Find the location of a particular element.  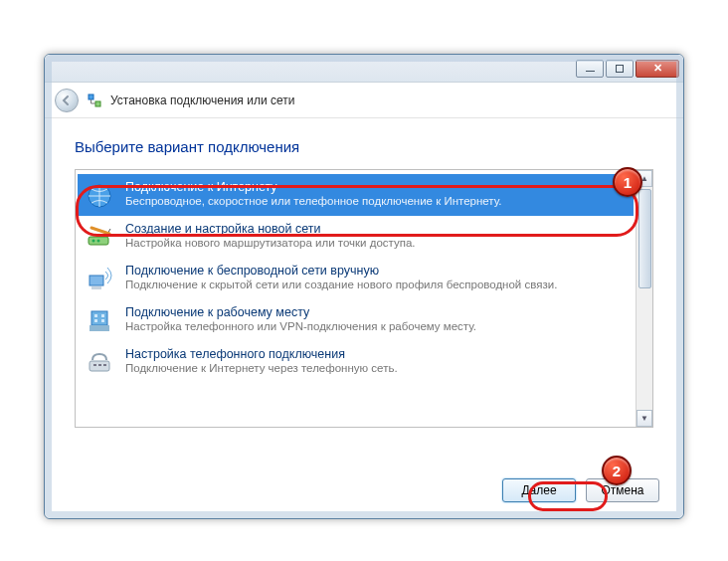

instruction-text: Выберите вариант подключения is located at coordinates (364, 147).